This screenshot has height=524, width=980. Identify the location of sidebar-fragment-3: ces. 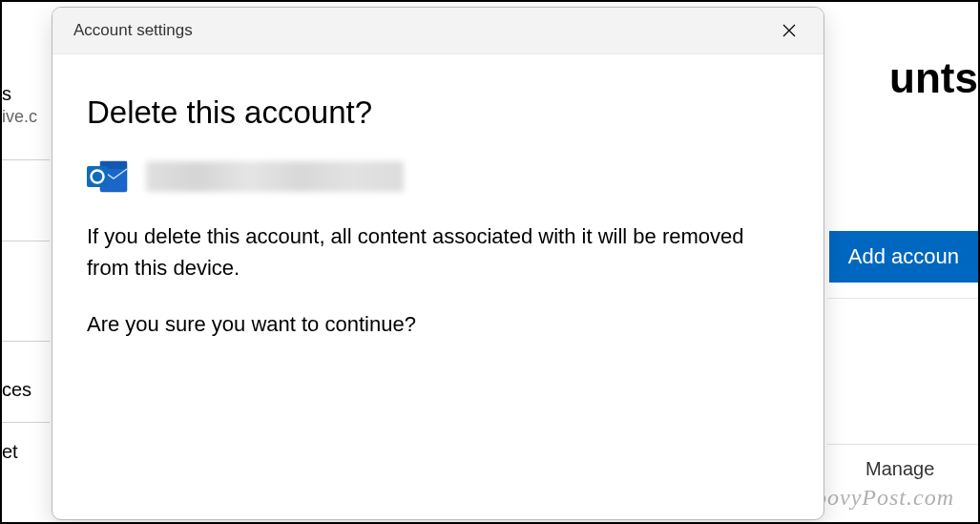
(17, 389).